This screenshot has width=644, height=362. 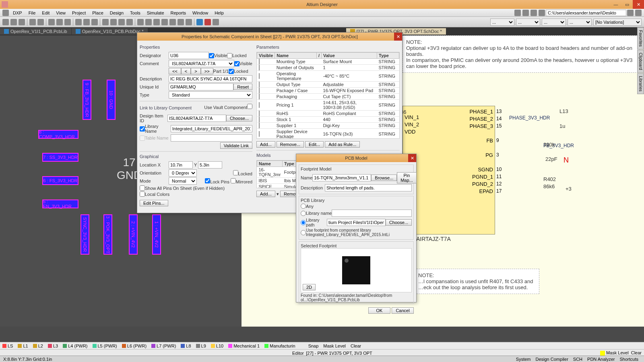 What do you see at coordinates (22, 22) in the screenshot?
I see `save-icon` at bounding box center [22, 22].